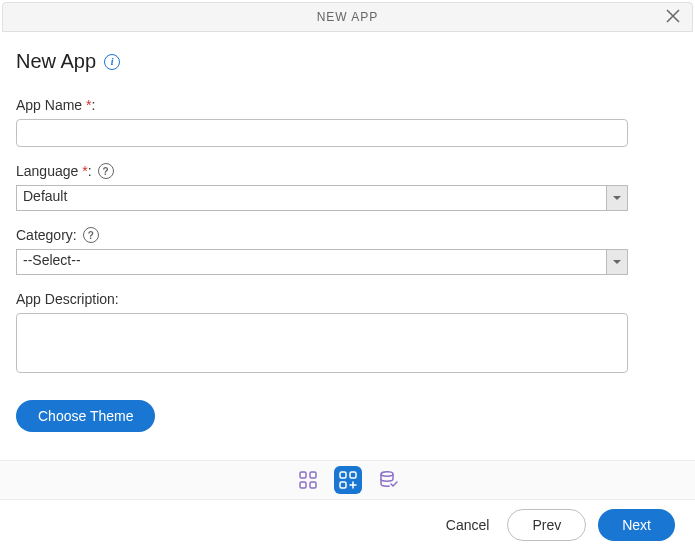 The width and height of the screenshot is (695, 550). What do you see at coordinates (348, 480) in the screenshot?
I see `grid-plus-icon` at bounding box center [348, 480].